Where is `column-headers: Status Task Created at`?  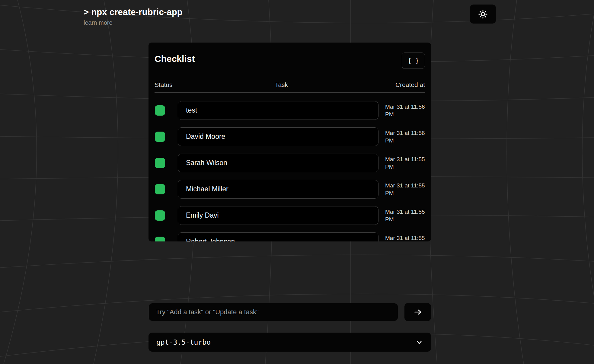
column-headers: Status Task Created at is located at coordinates (290, 85).